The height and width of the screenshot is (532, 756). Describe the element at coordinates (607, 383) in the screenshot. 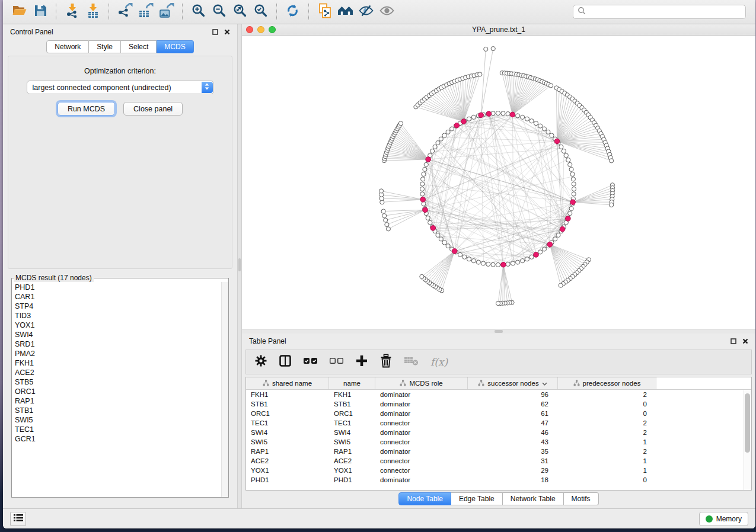

I see `column-header-predecessor-nodes: predecessor nodes` at that location.